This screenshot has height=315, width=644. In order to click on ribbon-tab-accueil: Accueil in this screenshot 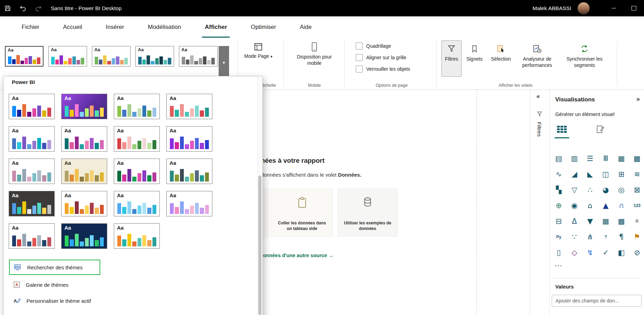, I will do `click(72, 27)`.